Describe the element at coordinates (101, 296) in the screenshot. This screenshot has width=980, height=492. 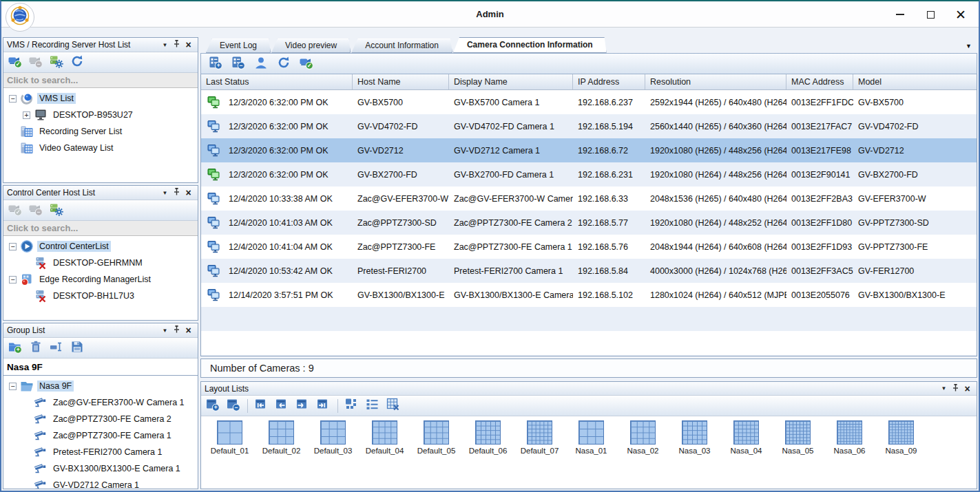
I see `tree-item: DESKTOP-BH1L7U3` at that location.